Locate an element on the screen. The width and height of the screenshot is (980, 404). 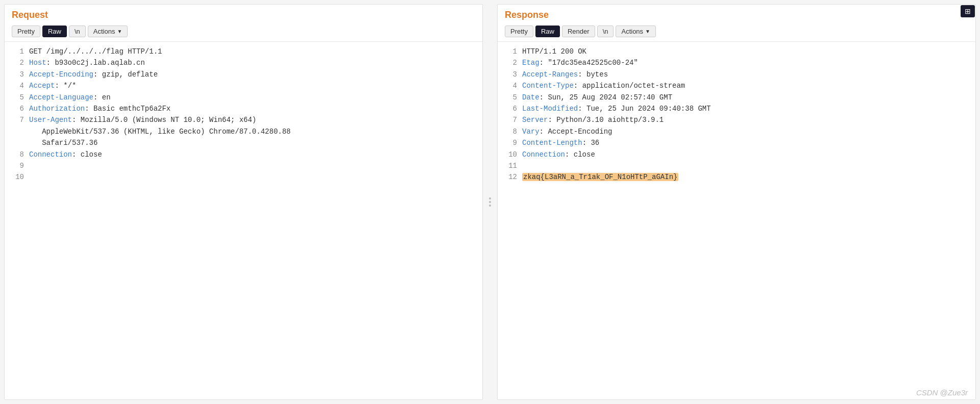
table-row: AppleWebKit/537.36 (KHTML, like Gecko) C… is located at coordinates (243, 132).